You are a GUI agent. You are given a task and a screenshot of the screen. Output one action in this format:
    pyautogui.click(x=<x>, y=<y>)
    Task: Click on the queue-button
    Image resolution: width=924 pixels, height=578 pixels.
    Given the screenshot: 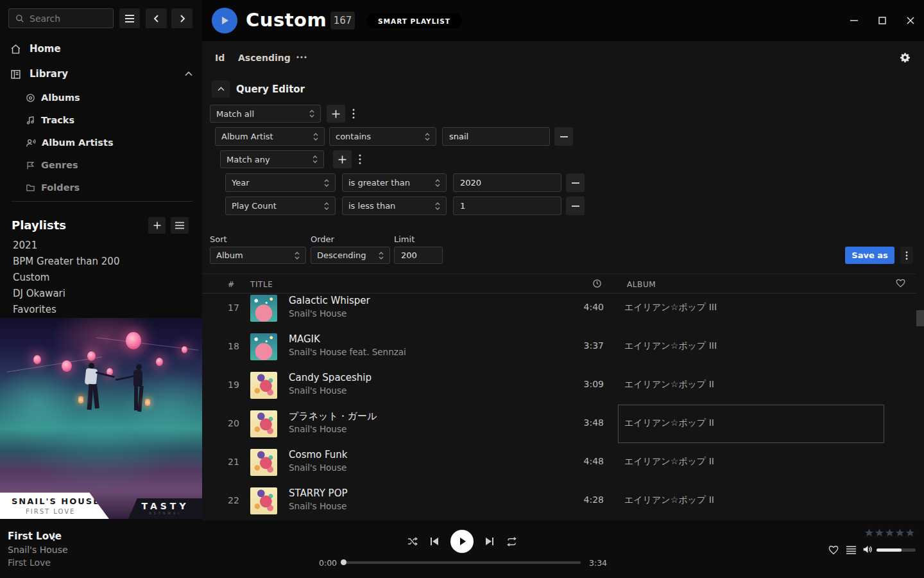 What is the action you would take?
    pyautogui.click(x=851, y=550)
    